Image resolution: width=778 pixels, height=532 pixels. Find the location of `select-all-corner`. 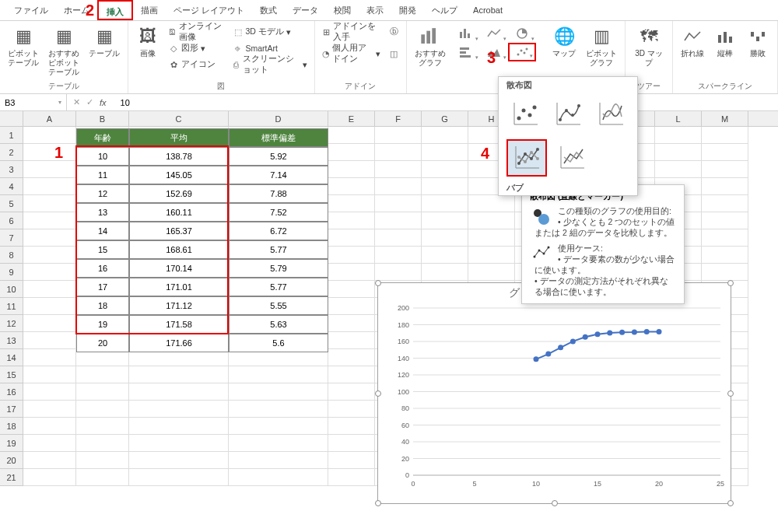

select-all-corner is located at coordinates (12, 118).